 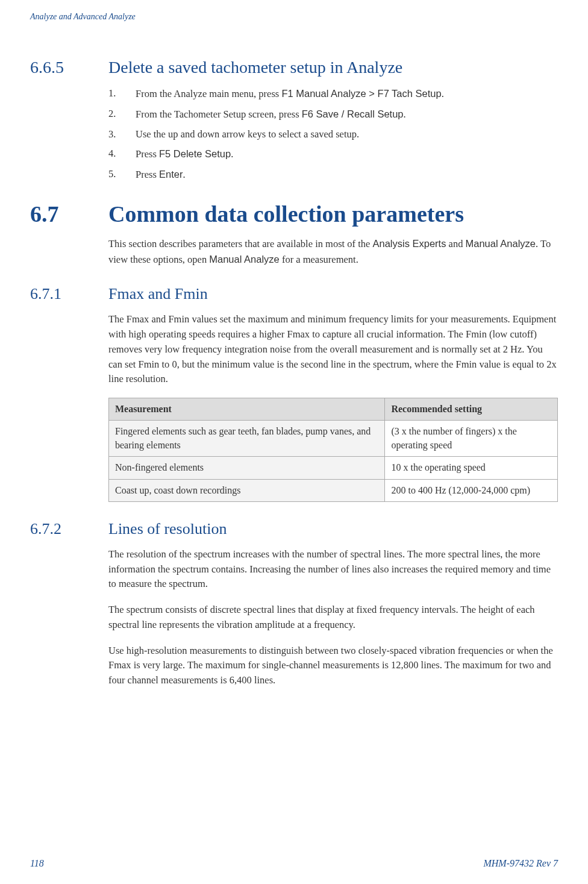 What do you see at coordinates (255, 67) in the screenshot?
I see `section-title-665: Delete a saved tachometer setup in Analy…` at bounding box center [255, 67].